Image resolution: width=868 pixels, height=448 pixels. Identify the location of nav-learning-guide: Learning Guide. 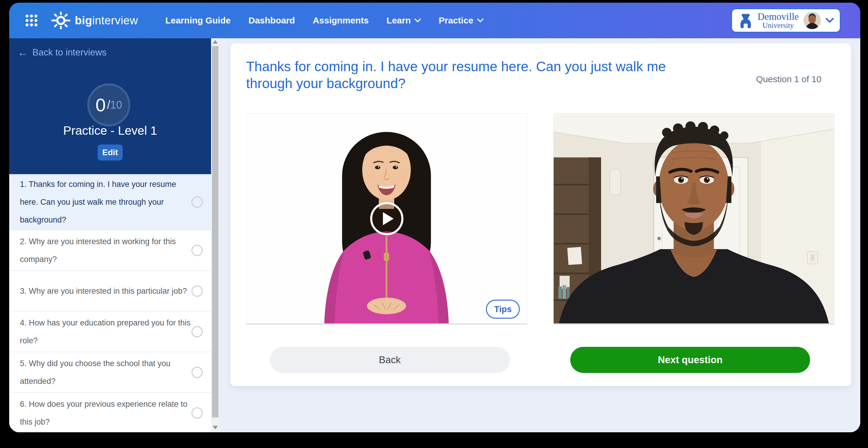
(198, 21).